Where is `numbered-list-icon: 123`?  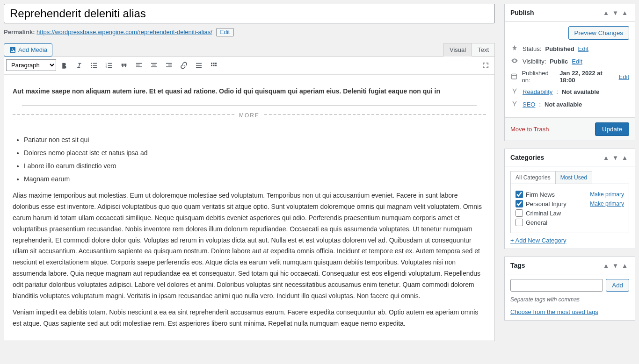
numbered-list-icon: 123 is located at coordinates (109, 65).